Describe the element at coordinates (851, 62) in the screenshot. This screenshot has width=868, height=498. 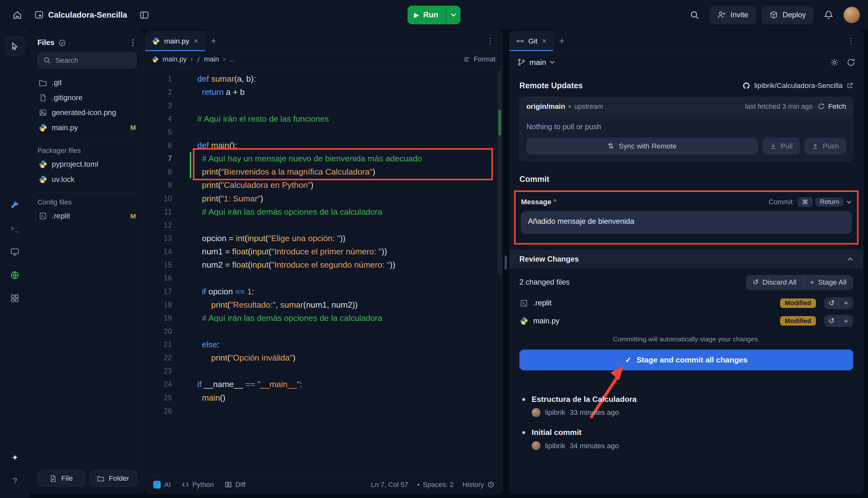
I see `git-refresh-button` at that location.